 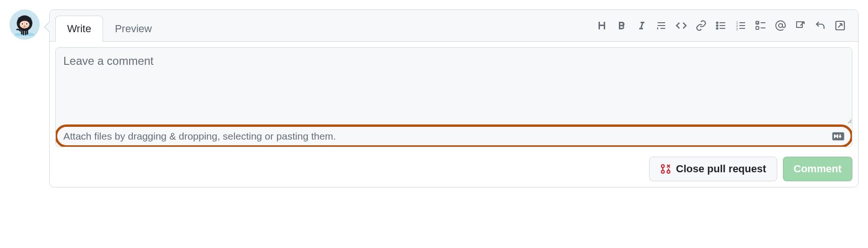 I want to click on toolbar: 123, so click(x=723, y=26).